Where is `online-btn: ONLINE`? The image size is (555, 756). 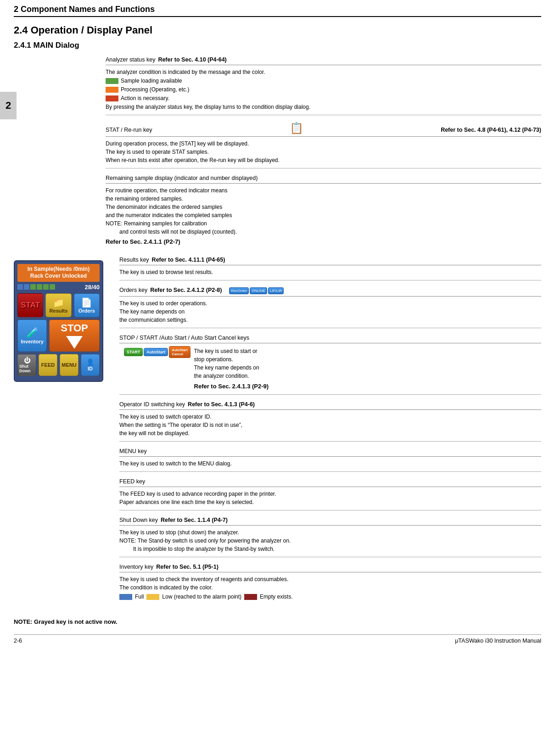 online-btn: ONLINE is located at coordinates (258, 291).